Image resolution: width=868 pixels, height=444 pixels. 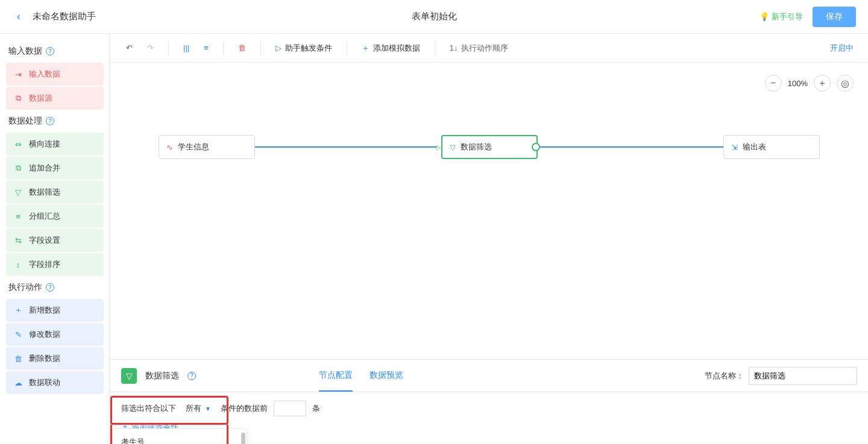 What do you see at coordinates (55, 240) in the screenshot?
I see `sidebar-item-fieldset: ⇆字段设置` at bounding box center [55, 240].